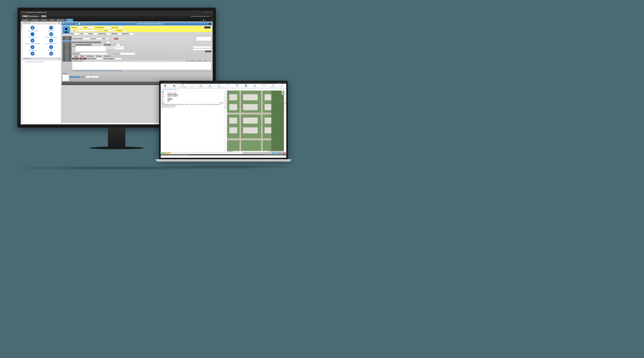 This screenshot has height=358, width=644. What do you see at coordinates (67, 39) in the screenshot?
I see `side-tab-classify: Classify` at bounding box center [67, 39].